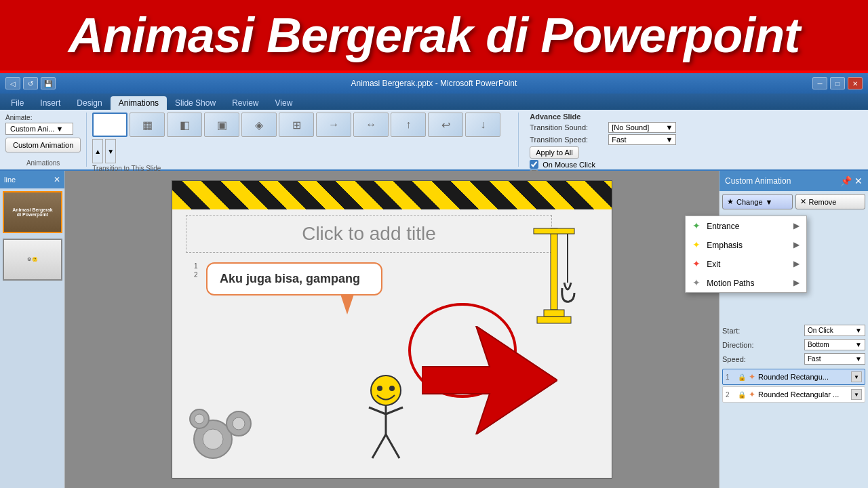  Describe the element at coordinates (720, 264) in the screenshot. I see `exit-label: Exit` at that location.